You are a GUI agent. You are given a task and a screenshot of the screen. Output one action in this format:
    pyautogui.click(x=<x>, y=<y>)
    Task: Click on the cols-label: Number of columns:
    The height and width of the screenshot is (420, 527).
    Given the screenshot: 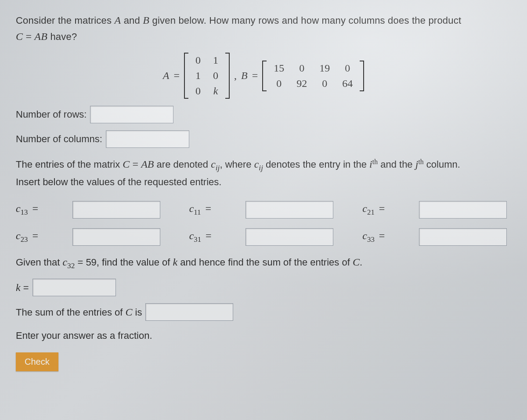 What is the action you would take?
    pyautogui.click(x=59, y=139)
    